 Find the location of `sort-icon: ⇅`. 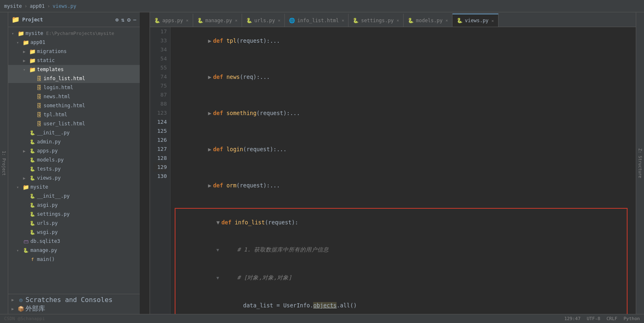

sort-icon: ⇅ is located at coordinates (123, 20).